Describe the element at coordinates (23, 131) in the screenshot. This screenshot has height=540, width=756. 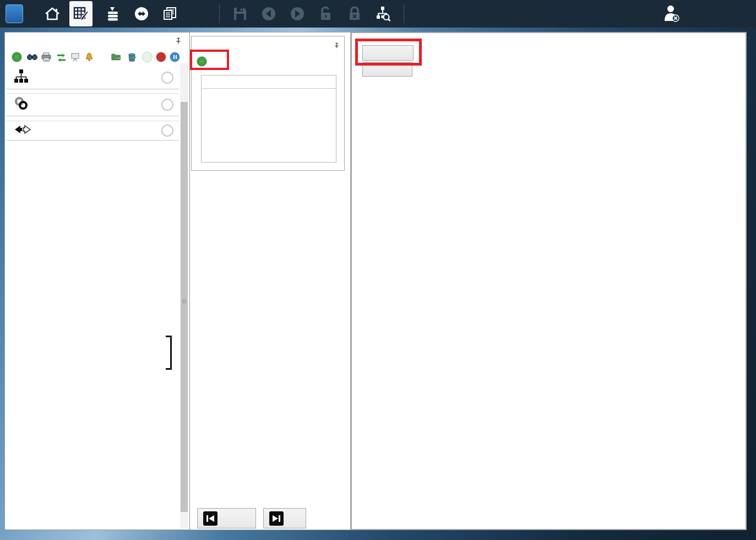
I see `line-programming-arrows-icon` at that location.